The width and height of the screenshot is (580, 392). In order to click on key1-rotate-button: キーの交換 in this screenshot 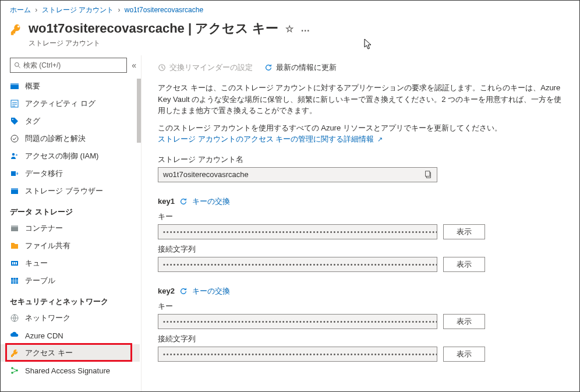, I will do `click(211, 202)`.